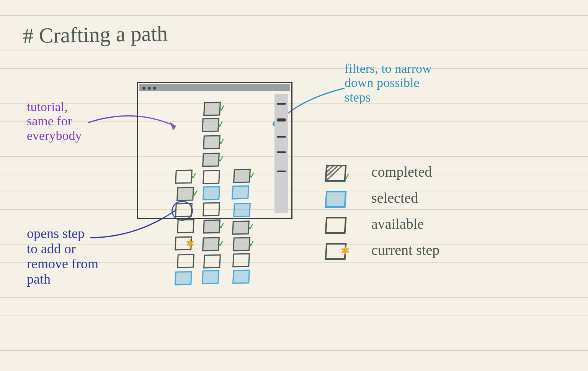  Describe the element at coordinates (215, 88) in the screenshot. I see `window-titlebar` at that location.